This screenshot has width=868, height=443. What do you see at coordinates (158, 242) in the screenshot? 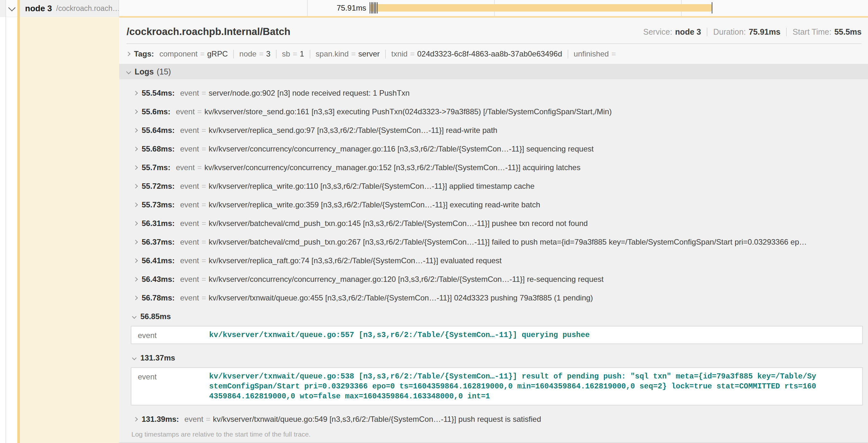
I see `log-timestamp: 56.37ms:` at bounding box center [158, 242].